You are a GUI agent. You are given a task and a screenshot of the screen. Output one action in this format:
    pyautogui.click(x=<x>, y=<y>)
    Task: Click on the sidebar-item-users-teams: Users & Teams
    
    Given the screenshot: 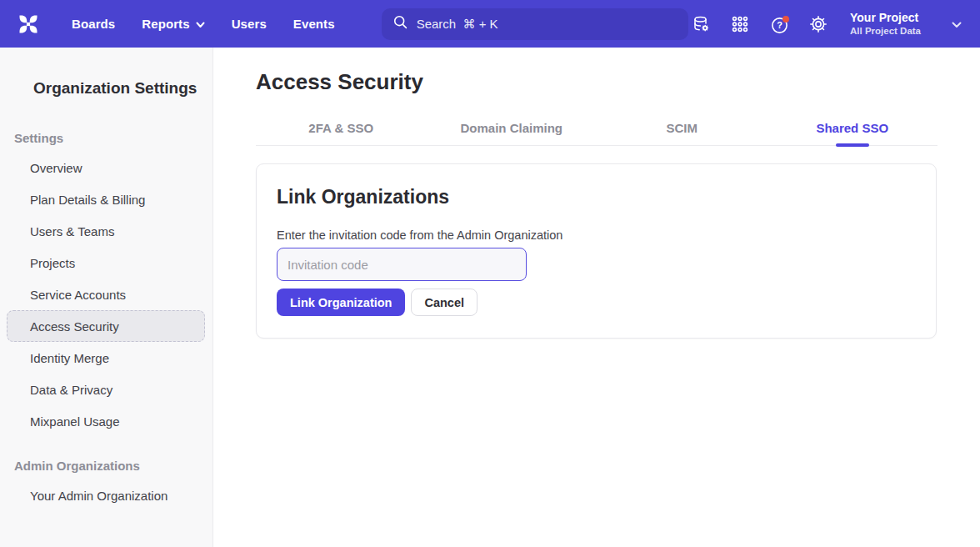 What is the action you would take?
    pyautogui.click(x=106, y=231)
    